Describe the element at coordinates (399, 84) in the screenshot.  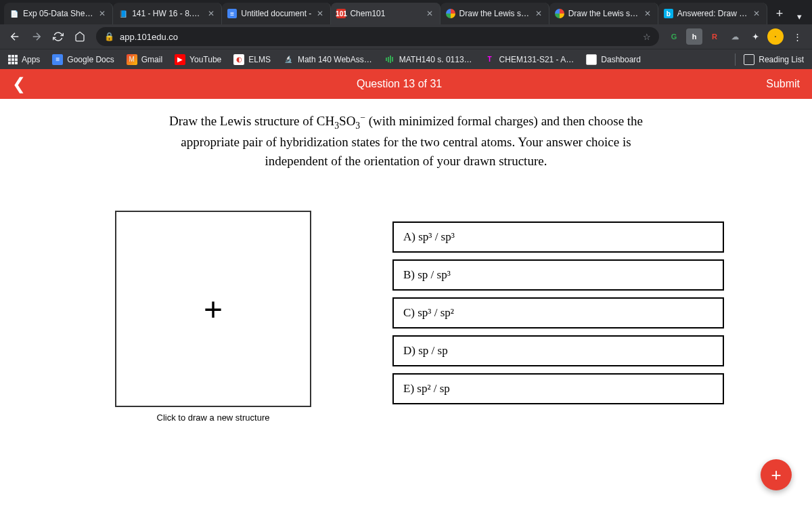
I see `question-counter: Question 13 of 31` at that location.